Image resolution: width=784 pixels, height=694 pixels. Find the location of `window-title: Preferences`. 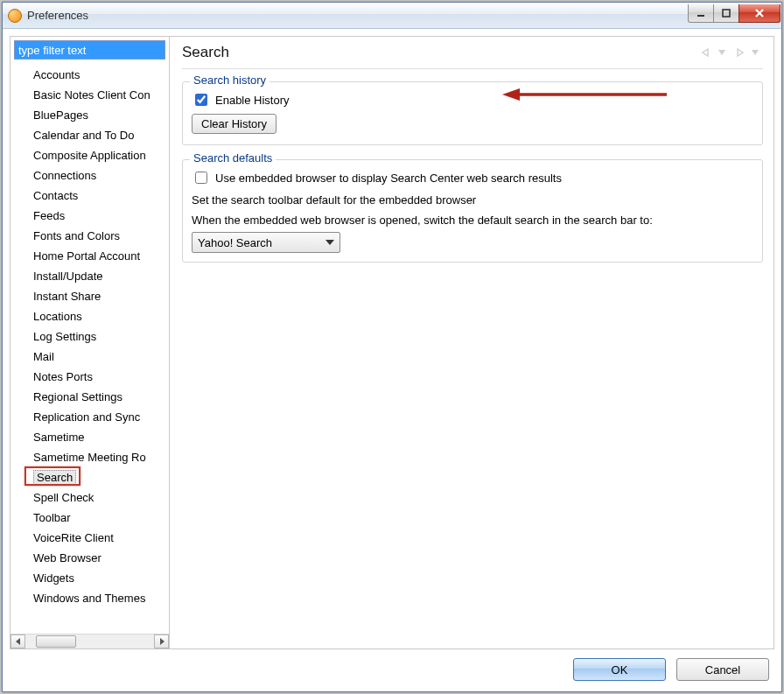

window-title: Preferences is located at coordinates (358, 16).